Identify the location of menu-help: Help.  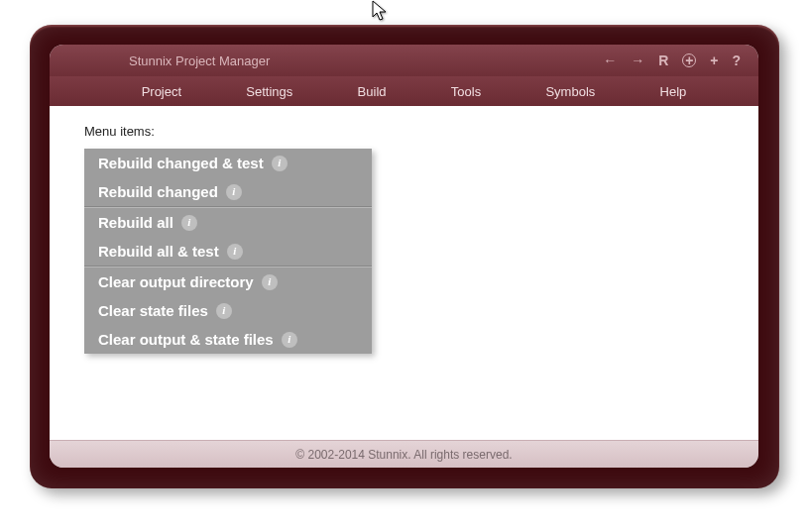
(674, 91).